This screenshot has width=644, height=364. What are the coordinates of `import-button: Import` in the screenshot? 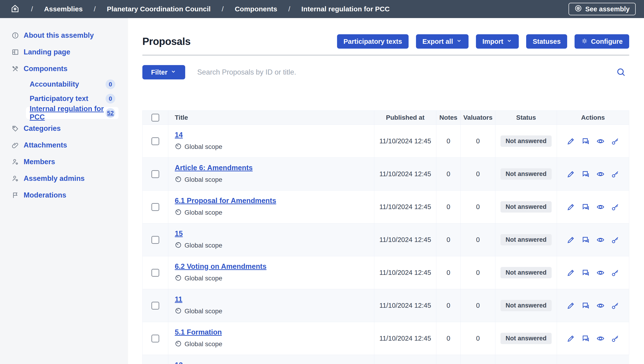 It's located at (498, 42).